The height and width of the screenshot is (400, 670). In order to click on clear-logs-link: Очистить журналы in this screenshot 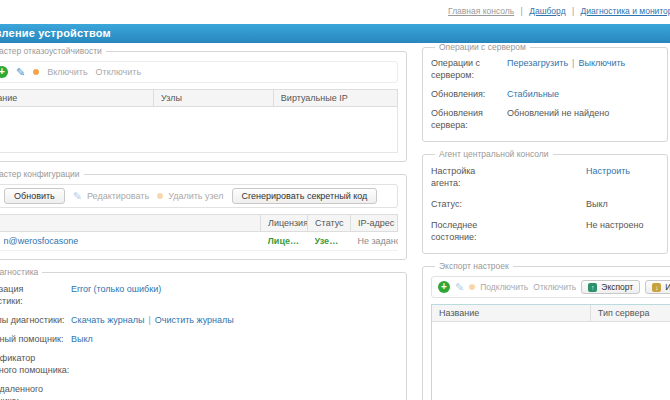, I will do `click(194, 320)`.